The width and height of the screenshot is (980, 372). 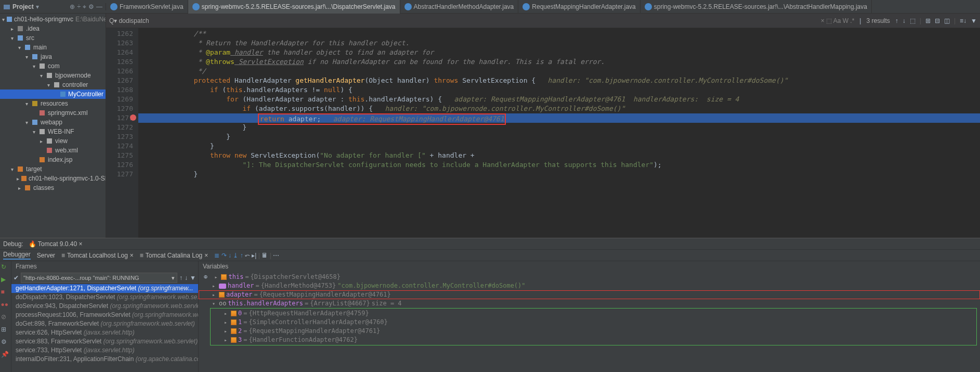 I want to click on tree-node: ▾WEB-INF, so click(x=53, y=132).